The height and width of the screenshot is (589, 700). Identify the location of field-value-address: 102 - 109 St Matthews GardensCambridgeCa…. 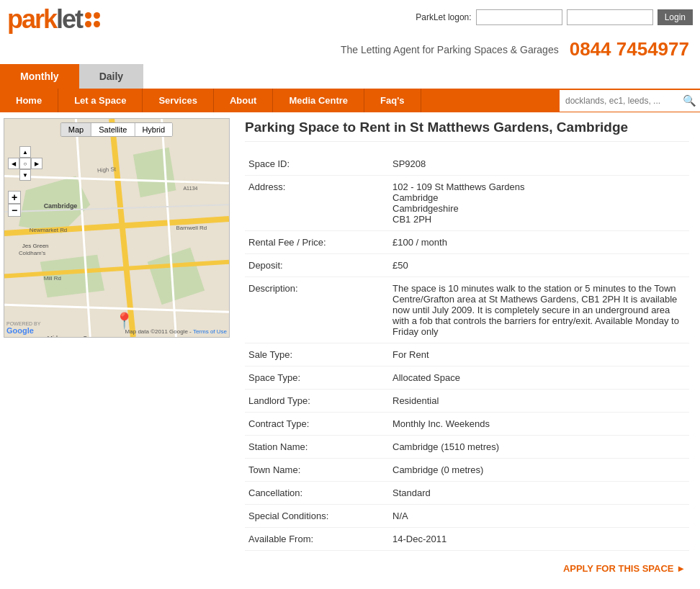
(539, 203).